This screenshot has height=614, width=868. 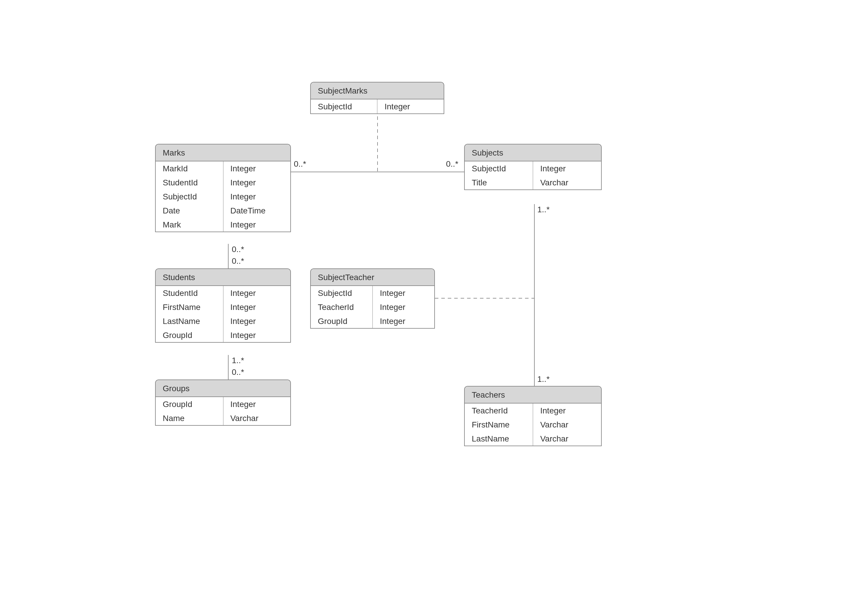 What do you see at coordinates (223, 307) in the screenshot?
I see `table-row: FirstName Integer` at bounding box center [223, 307].